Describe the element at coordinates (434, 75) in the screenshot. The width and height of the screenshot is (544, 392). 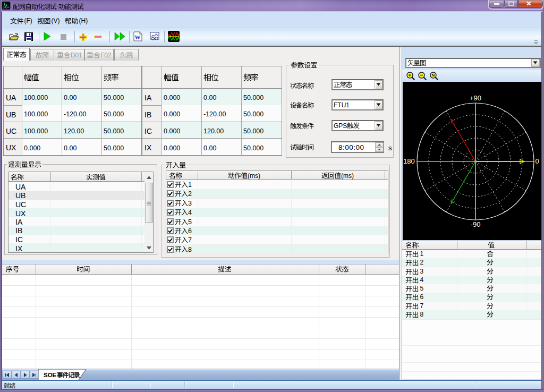
I see `svg-text: N` at that location.